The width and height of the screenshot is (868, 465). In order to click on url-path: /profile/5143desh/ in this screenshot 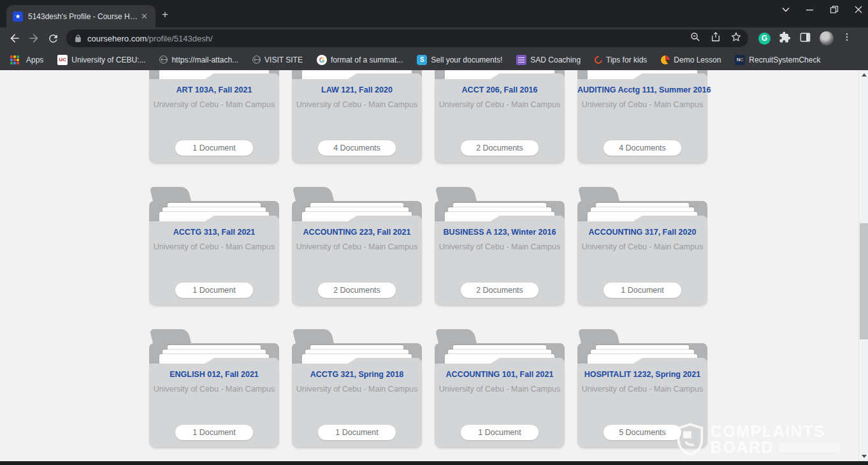, I will do `click(180, 38)`.